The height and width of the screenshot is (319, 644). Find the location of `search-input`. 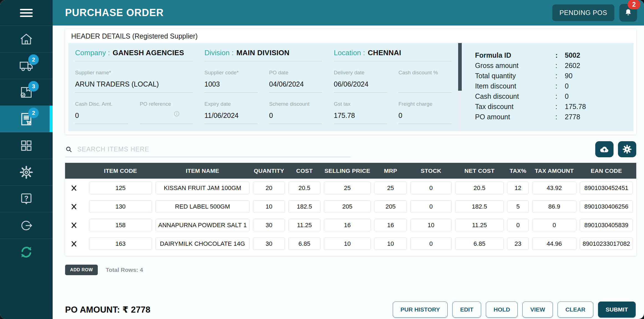

search-input is located at coordinates (214, 149).